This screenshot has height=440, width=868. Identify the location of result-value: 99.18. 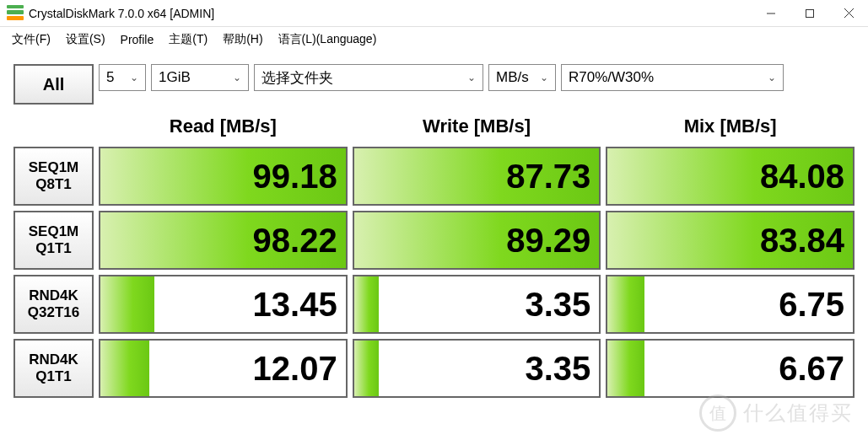
(295, 177).